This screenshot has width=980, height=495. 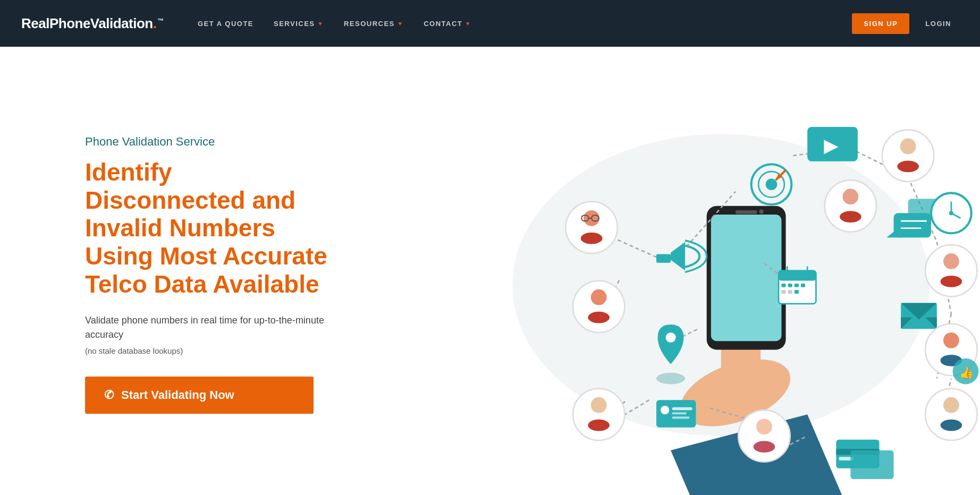 What do you see at coordinates (92, 23) in the screenshot?
I see `logo-text: RealPhoneValidation.™` at bounding box center [92, 23].